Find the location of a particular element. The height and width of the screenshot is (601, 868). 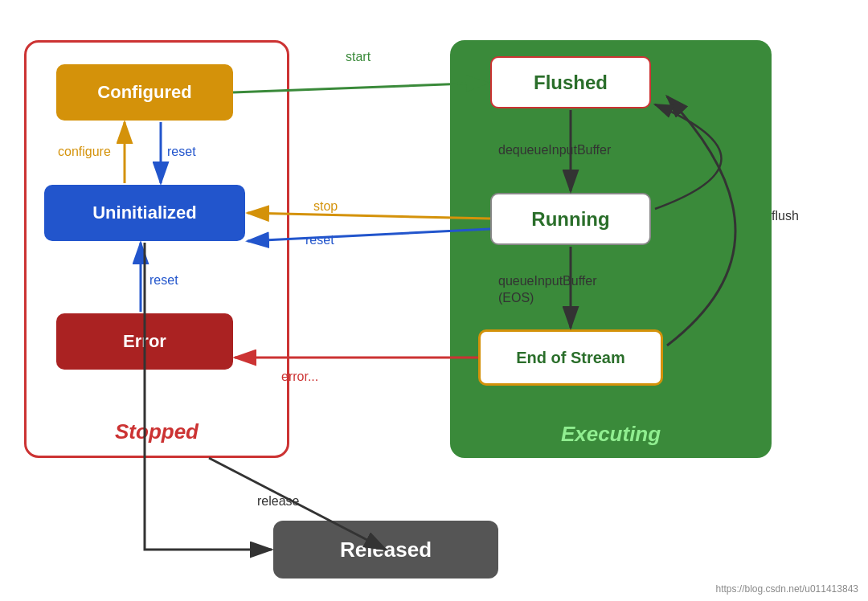

error-label: error... is located at coordinates (300, 377).